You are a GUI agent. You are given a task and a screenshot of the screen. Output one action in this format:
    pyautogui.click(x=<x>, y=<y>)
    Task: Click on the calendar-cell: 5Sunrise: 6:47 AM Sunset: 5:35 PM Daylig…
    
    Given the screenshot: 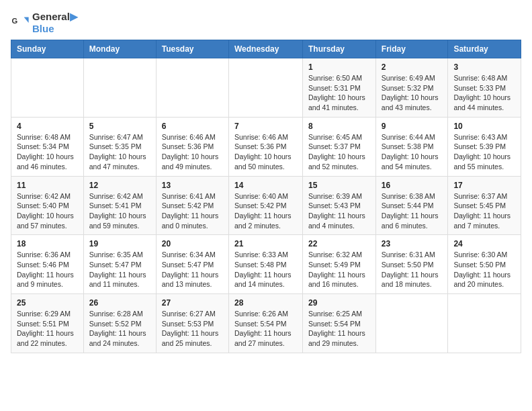 What is the action you would take?
    pyautogui.click(x=120, y=146)
    